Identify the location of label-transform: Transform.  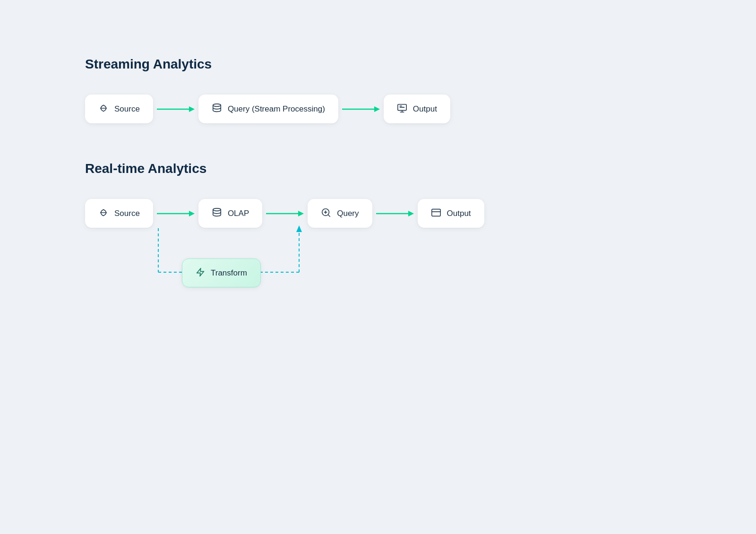
(229, 273).